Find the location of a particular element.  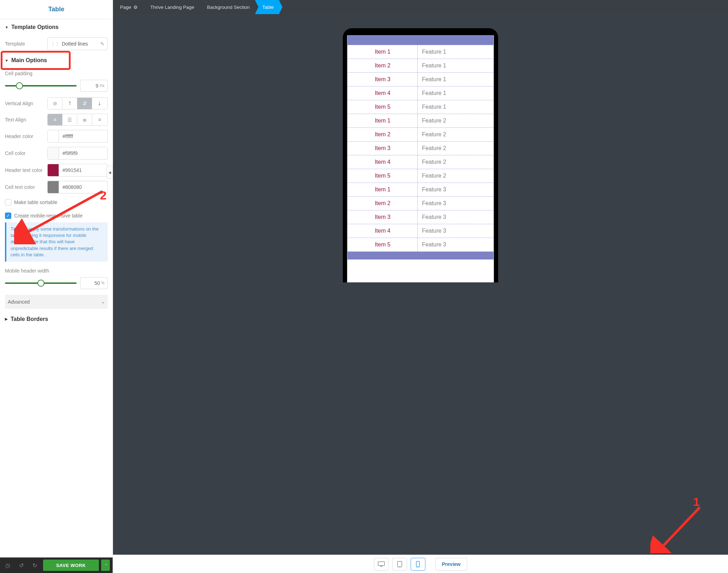

table-row: Item 5Feature 2 is located at coordinates (421, 176).